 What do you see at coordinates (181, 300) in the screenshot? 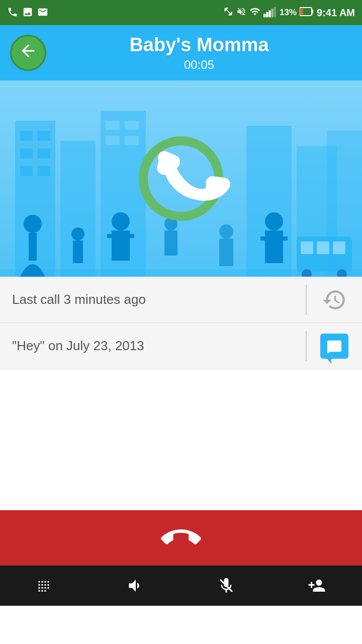
I see `last-call-row: Last call 3 minutes ago` at bounding box center [181, 300].